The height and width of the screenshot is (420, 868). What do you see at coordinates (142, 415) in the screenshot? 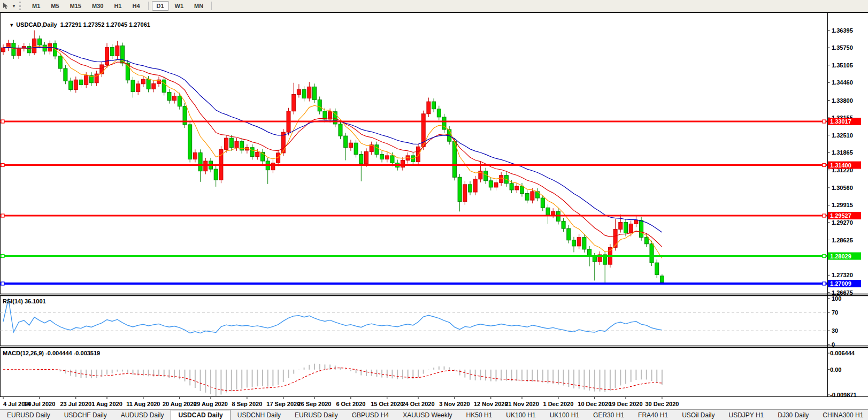
I see `chart-tab-audusd-daily-2: AUDUSD Daily` at bounding box center [142, 415].